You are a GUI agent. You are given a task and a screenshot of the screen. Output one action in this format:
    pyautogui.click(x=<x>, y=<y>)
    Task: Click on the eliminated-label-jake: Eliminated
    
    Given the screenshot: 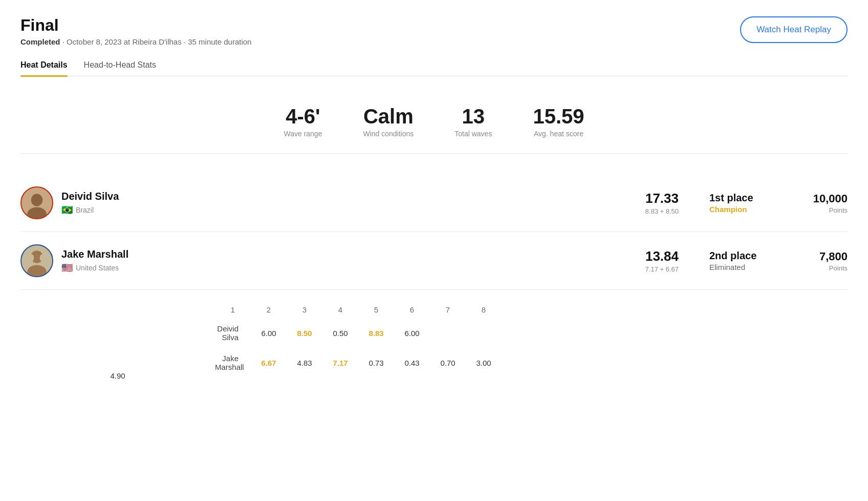 What is the action you would take?
    pyautogui.click(x=740, y=267)
    